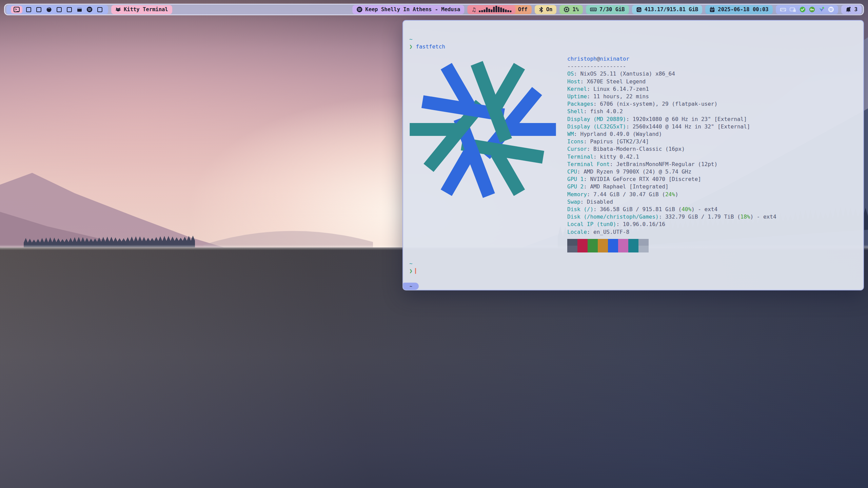 The height and width of the screenshot is (488, 868). Describe the element at coordinates (593, 9) in the screenshot. I see `ram-icon` at that location.